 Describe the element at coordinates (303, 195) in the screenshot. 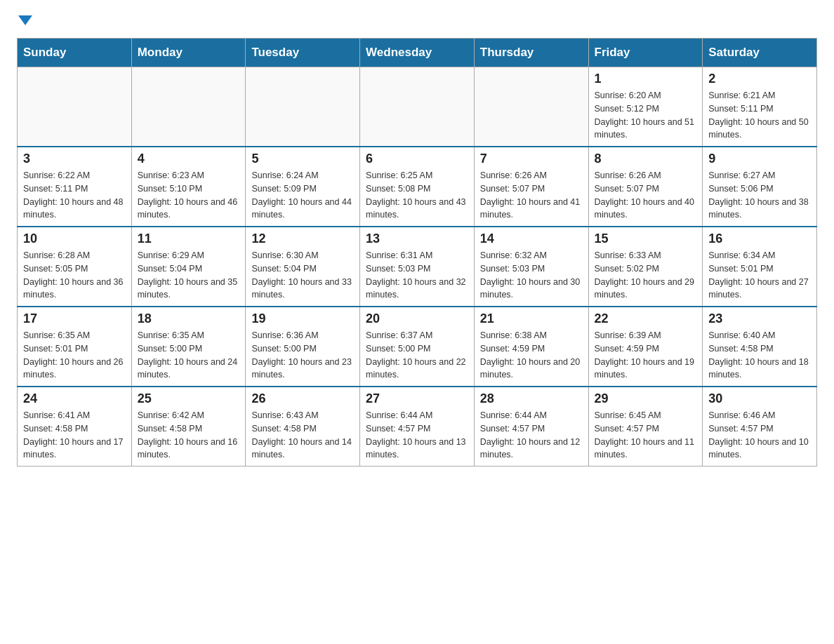

I see `day-info: Sunrise: 6:24 AM Sunset: 5:09 PM Dayligh…` at that location.